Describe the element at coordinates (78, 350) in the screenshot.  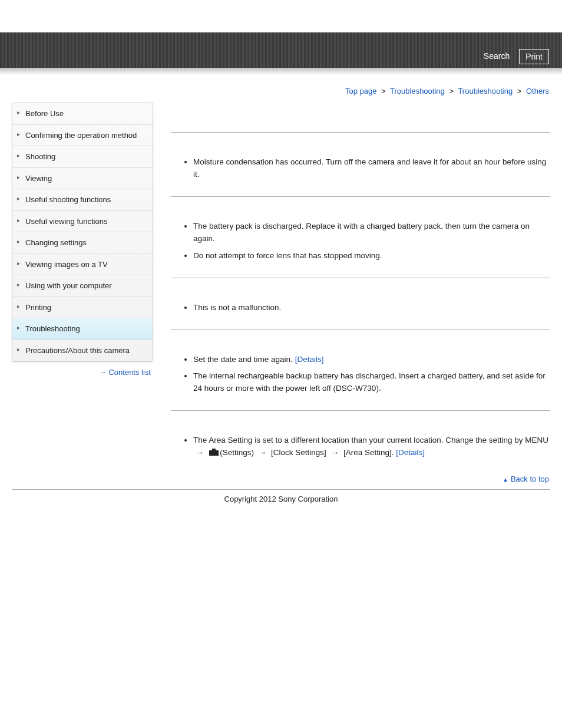
I see `sidebar-item-label: Precautions/About this camera` at that location.